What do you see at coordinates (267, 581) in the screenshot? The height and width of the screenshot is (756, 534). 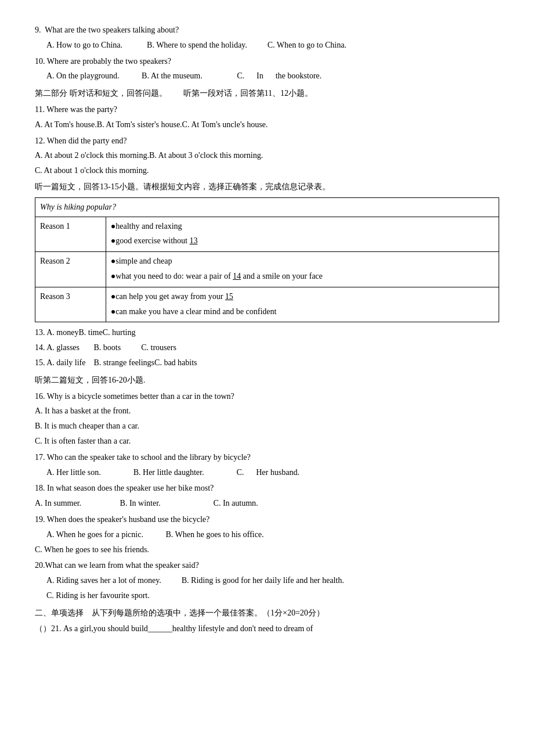 I see `q20-options-line1: A. Riding saves her a lot of money. B. R…` at bounding box center [267, 581].